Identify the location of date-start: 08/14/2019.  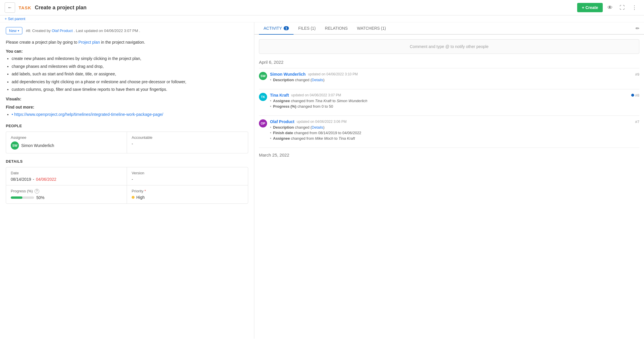
(21, 179).